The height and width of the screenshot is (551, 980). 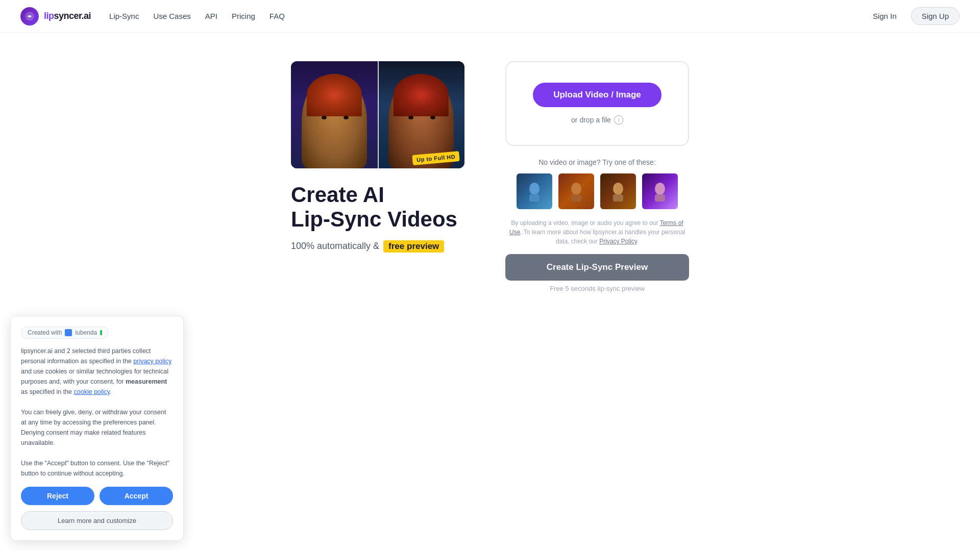 What do you see at coordinates (378, 115) in the screenshot?
I see `divider-line` at bounding box center [378, 115].